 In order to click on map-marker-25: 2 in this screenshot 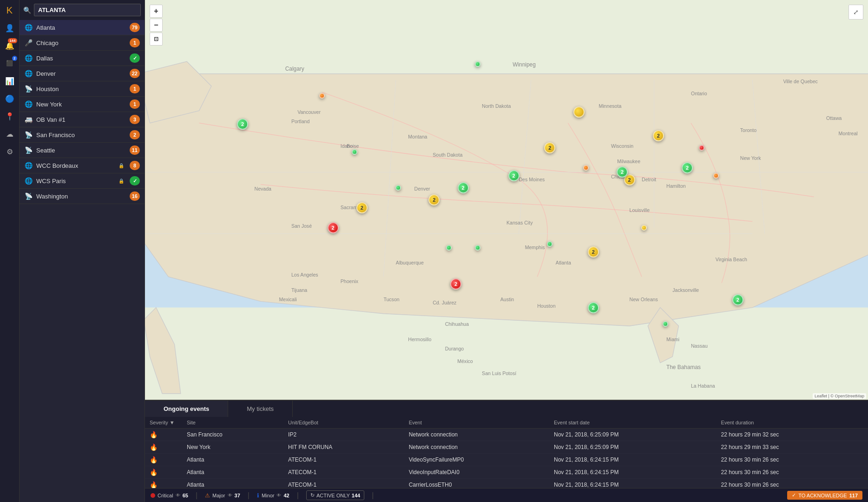, I will do `click(687, 168)`.